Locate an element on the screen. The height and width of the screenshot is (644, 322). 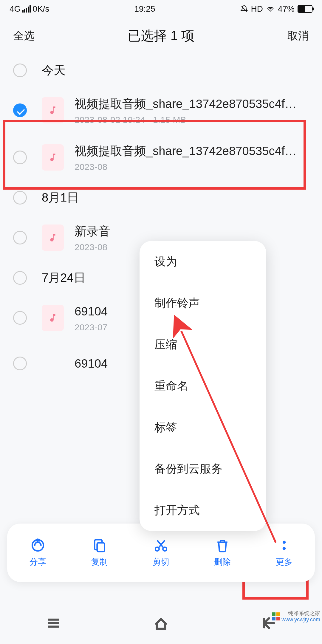
share-label: 分享 is located at coordinates (38, 562).